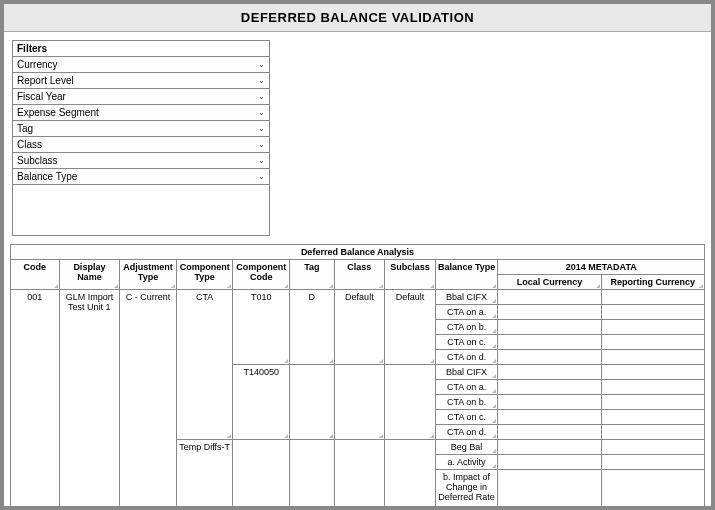 The height and width of the screenshot is (510, 715). What do you see at coordinates (148, 272) in the screenshot?
I see `col-label: Adjustment Type` at bounding box center [148, 272].